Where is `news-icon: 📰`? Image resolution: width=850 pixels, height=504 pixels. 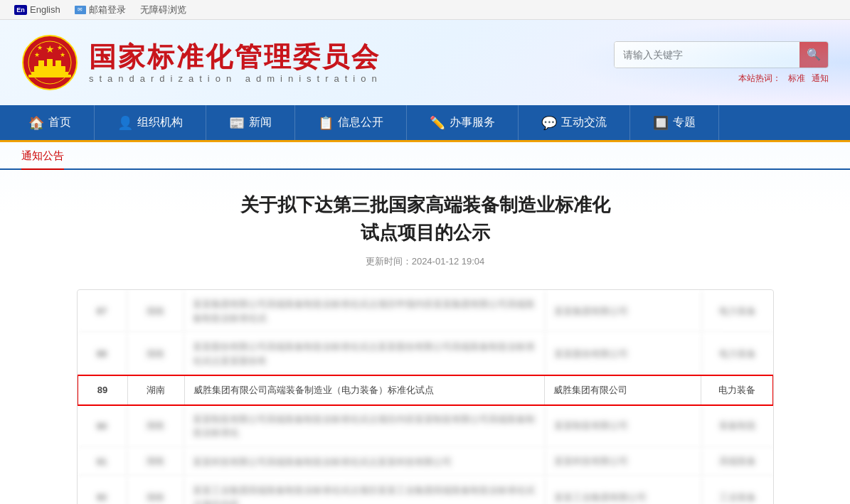 news-icon: 📰 is located at coordinates (237, 123).